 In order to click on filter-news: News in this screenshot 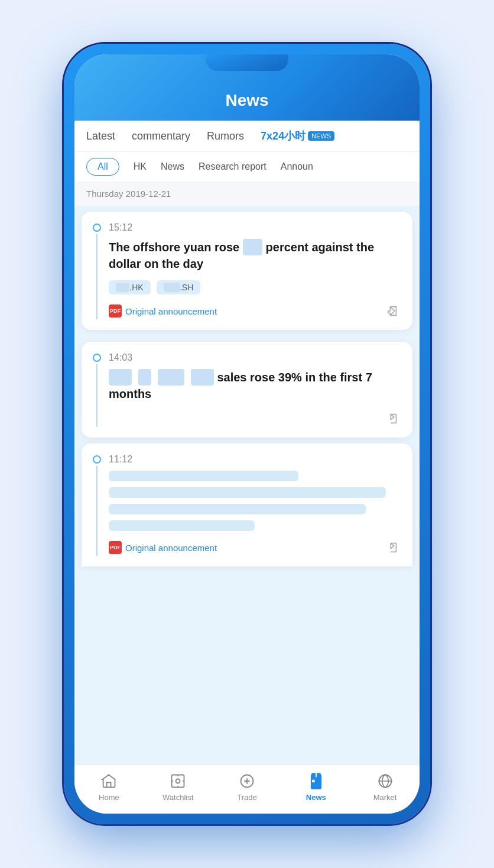, I will do `click(173, 167)`.